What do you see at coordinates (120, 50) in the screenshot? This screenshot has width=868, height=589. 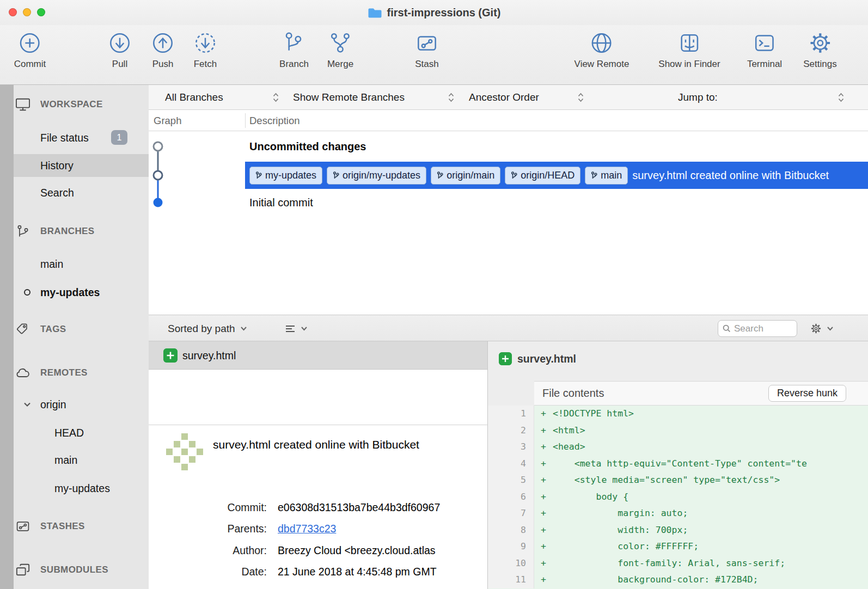 I see `pull-button: Pull` at bounding box center [120, 50].